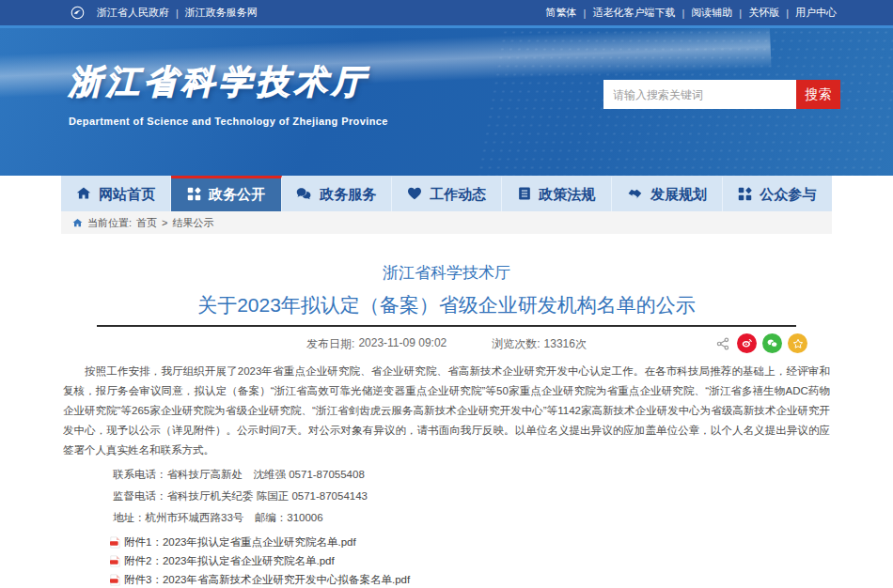 The image size is (893, 588). Describe the element at coordinates (164, 13) in the screenshot. I see `topbar-left-links: 浙江省人民政府 | 浙江政务服务网` at that location.